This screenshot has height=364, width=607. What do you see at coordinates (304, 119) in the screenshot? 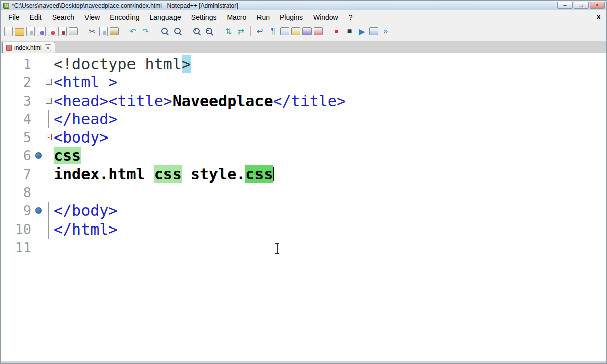
I see `editor-line: 4</head>` at bounding box center [304, 119].